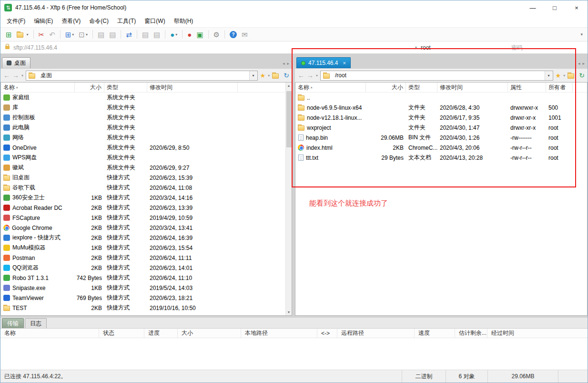 The image size is (588, 383). What do you see at coordinates (345, 63) in the screenshot?
I see `tab-close-icon: ×` at bounding box center [345, 63].